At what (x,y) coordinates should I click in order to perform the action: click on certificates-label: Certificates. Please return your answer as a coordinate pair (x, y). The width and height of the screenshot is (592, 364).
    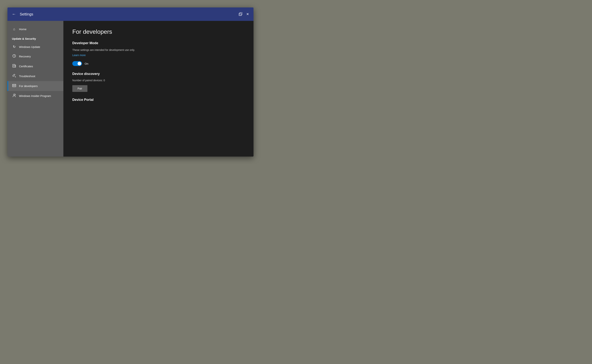
    Looking at the image, I should click on (26, 66).